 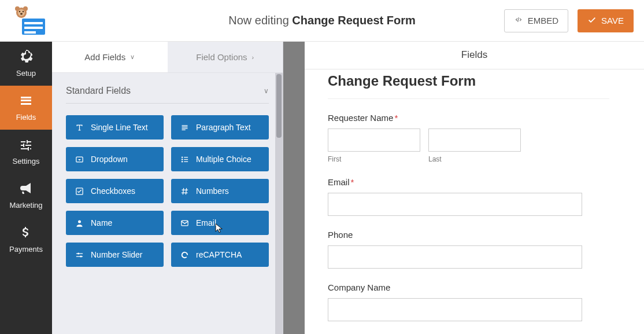 I want to click on hash-icon, so click(x=185, y=191).